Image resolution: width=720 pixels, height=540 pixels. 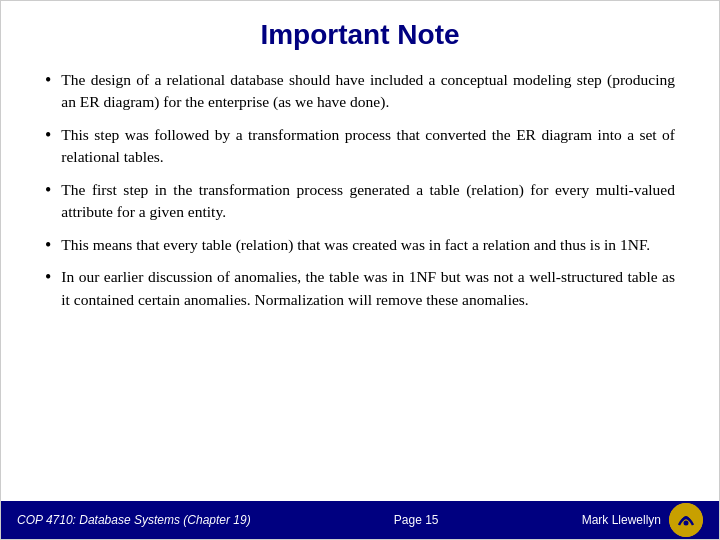 I want to click on footer-page: Page 15, so click(x=416, y=520).